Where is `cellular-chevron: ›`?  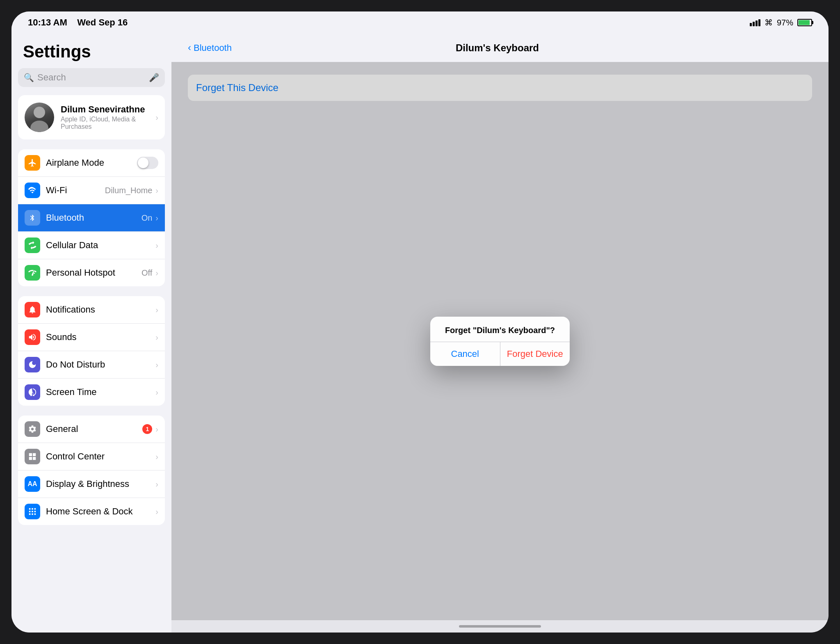 cellular-chevron: › is located at coordinates (157, 245).